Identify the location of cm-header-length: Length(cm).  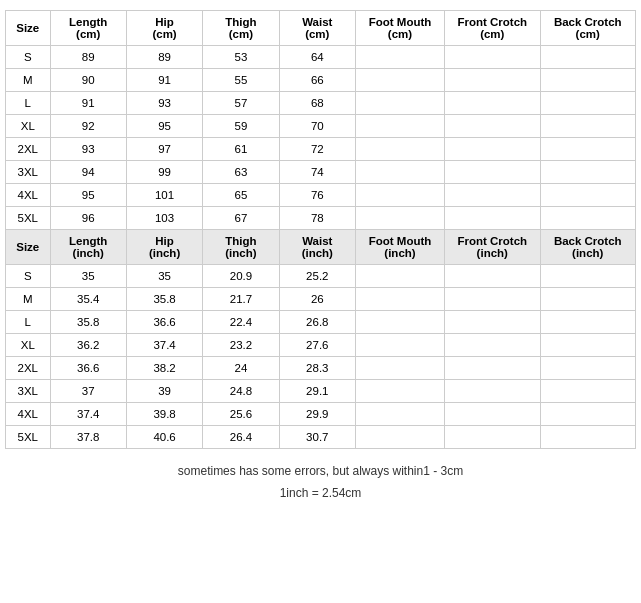
(88, 28).